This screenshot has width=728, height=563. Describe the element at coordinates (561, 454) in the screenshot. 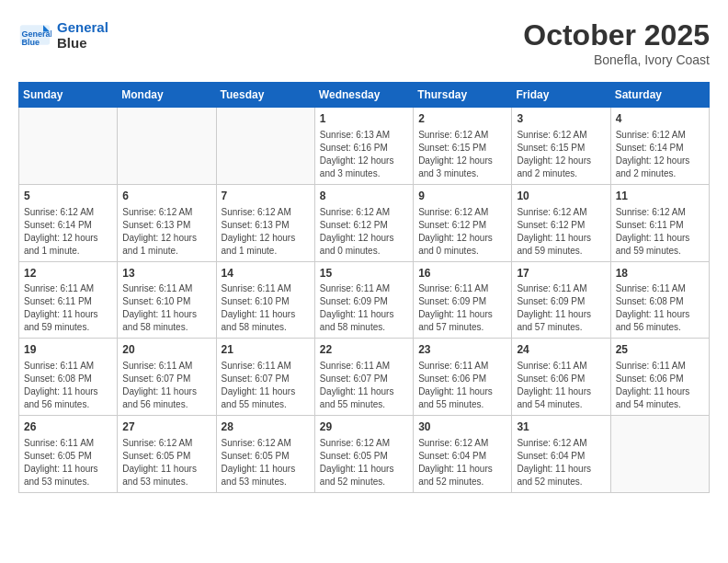

I see `calendar-day-cell: 31Sunrise: 6:12 AM Sunset: 6:04 PM Dayli…` at that location.